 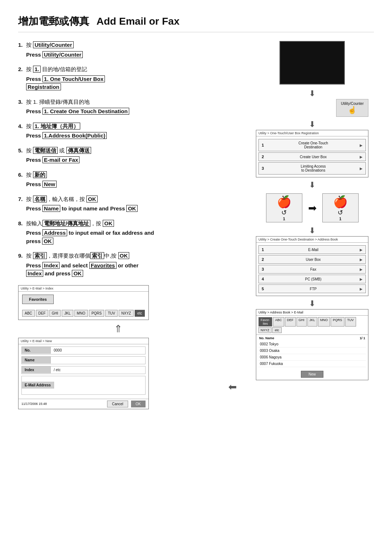 What do you see at coordinates (28, 313) in the screenshot?
I see `tab-abc: ABC` at bounding box center [28, 313].